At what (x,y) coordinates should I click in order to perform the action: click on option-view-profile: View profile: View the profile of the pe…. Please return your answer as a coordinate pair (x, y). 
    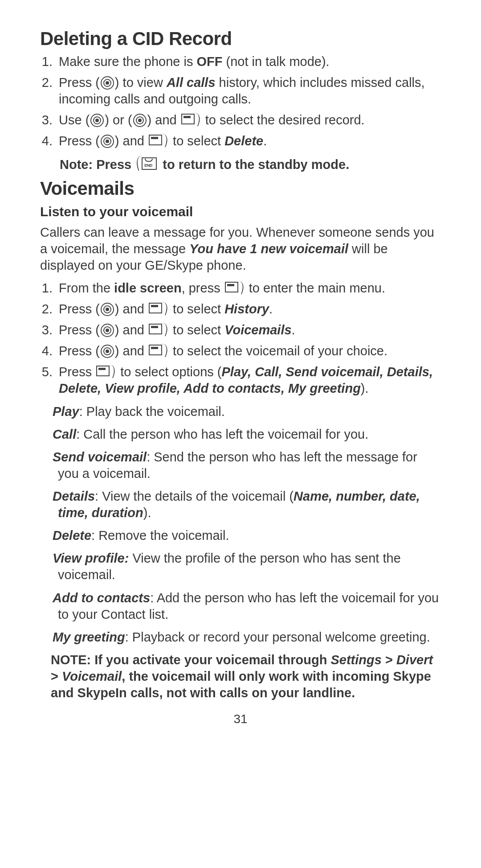
    Looking at the image, I should click on (247, 567).